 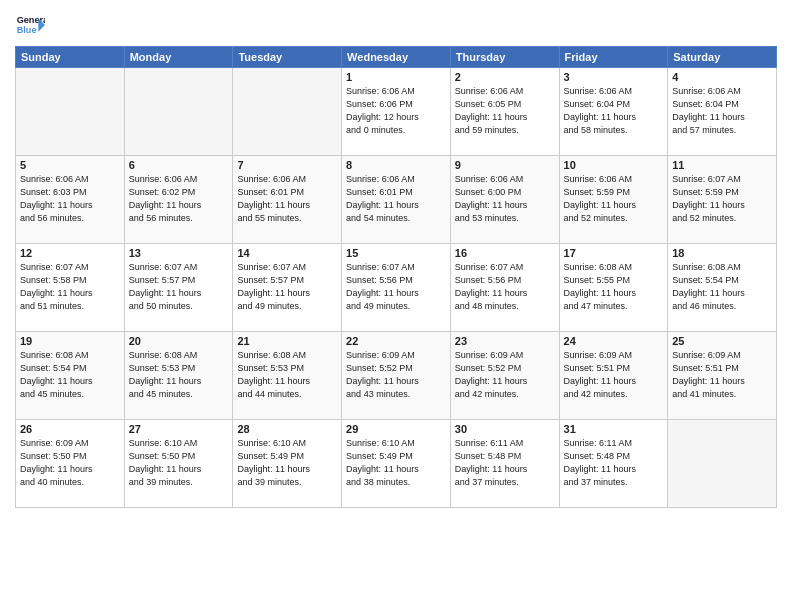 I want to click on header: General Blue, so click(x=396, y=25).